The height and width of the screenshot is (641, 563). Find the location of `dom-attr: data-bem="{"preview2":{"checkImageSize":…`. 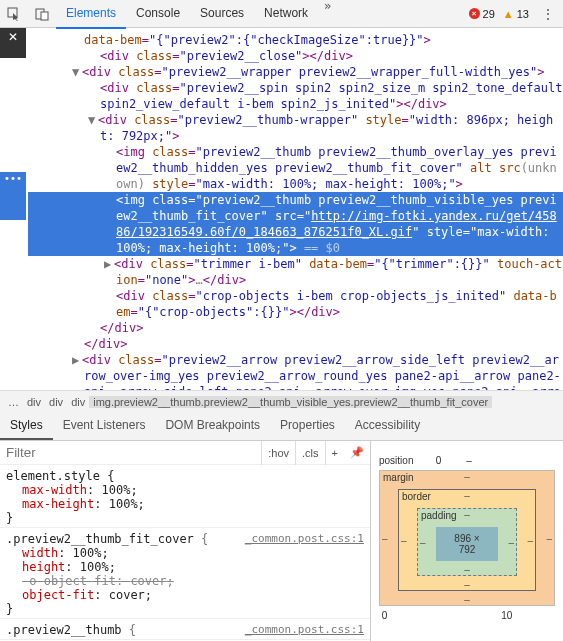

dom-attr: data-bem="{"preview2":{"checkImageSize":… is located at coordinates (296, 40).